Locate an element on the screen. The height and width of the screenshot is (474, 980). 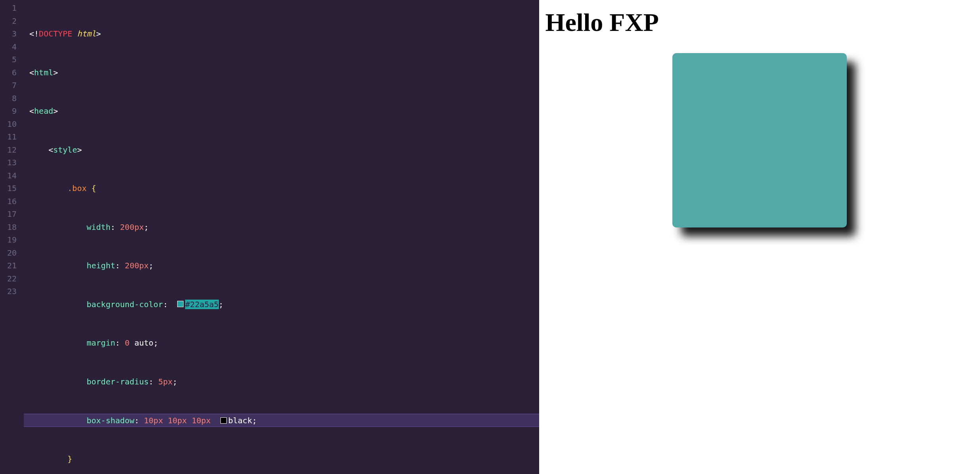
preview-box is located at coordinates (760, 140).